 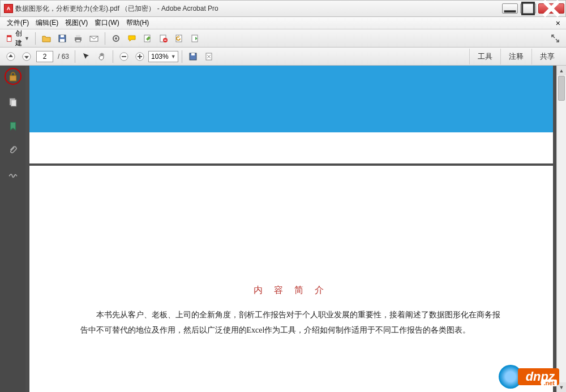 I want to click on floppy-disk-icon, so click(x=62, y=38).